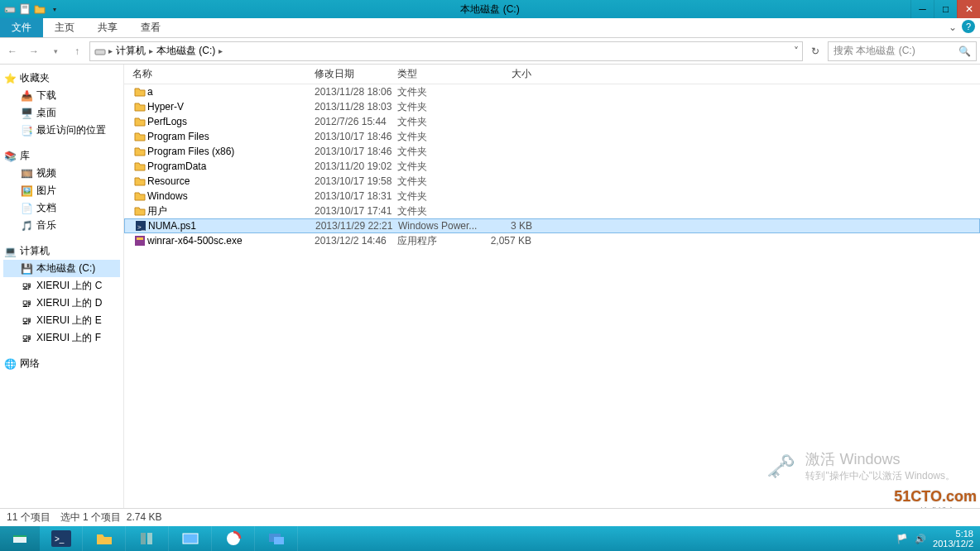  Describe the element at coordinates (28, 518) in the screenshot. I see `status-item-count: 11 个项目` at that location.